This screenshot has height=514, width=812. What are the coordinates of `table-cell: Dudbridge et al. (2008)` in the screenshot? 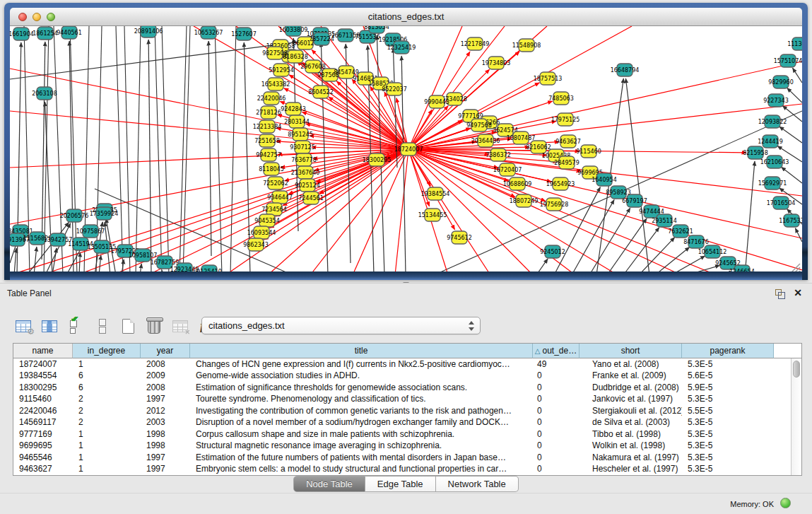 It's located at (630, 387).